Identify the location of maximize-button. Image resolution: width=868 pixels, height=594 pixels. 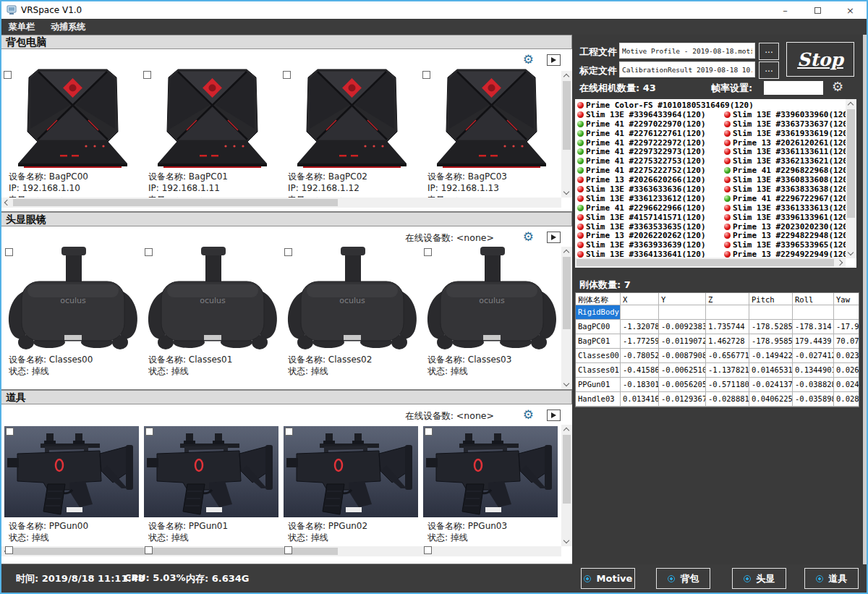
(817, 10).